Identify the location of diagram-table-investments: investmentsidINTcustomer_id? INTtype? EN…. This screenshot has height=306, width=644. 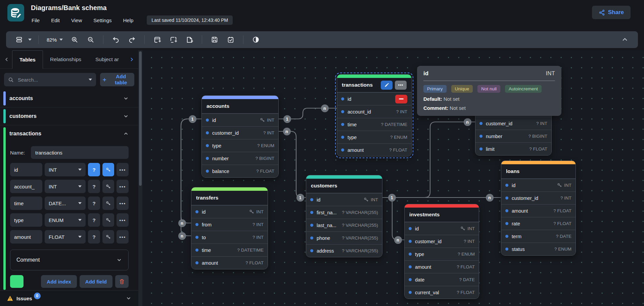
(442, 251).